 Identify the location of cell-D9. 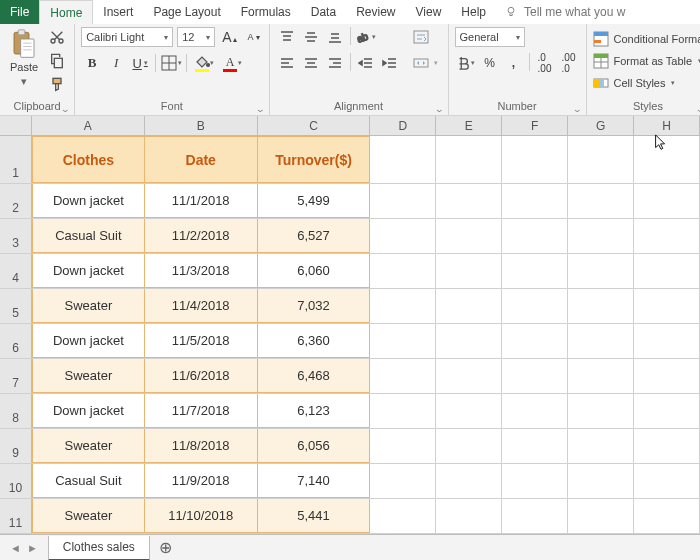
(403, 446).